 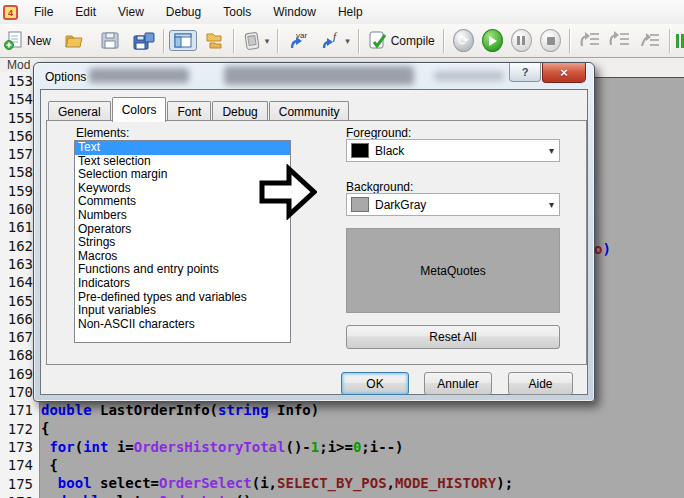 I want to click on step-out-icon, so click(x=650, y=39).